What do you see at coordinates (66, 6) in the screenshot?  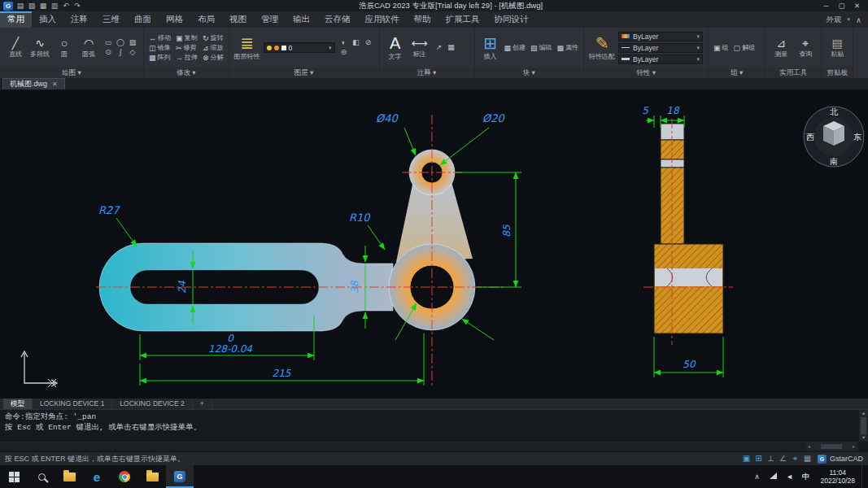 I see `undo-icon: ↶` at bounding box center [66, 6].